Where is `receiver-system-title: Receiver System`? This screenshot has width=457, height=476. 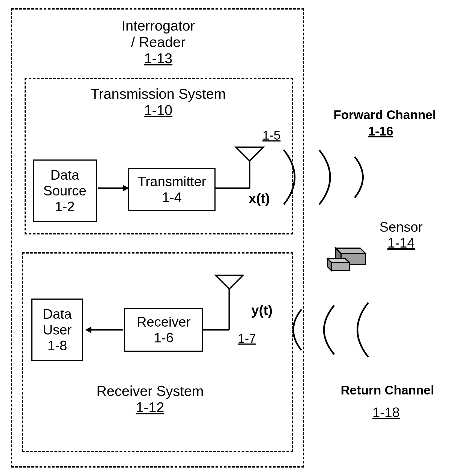
receiver-system-title: Receiver System is located at coordinates (150, 391).